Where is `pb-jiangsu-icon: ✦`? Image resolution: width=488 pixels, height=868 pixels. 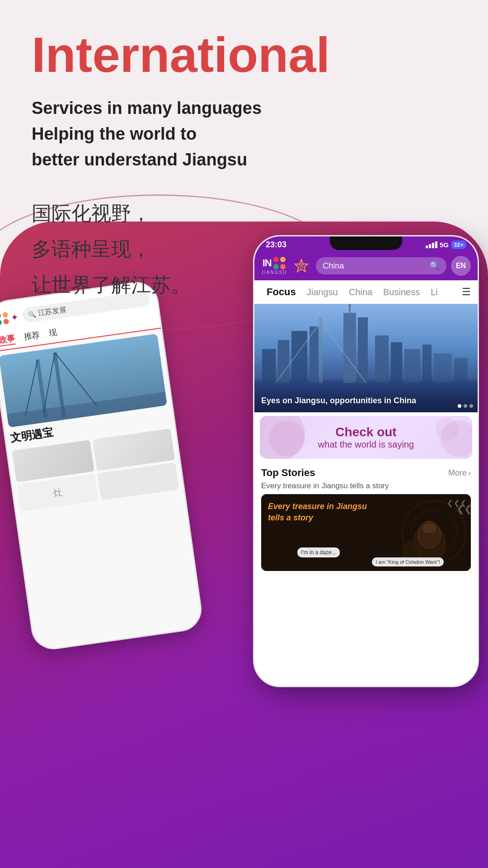
pb-jiangsu-icon: ✦ is located at coordinates (14, 317).